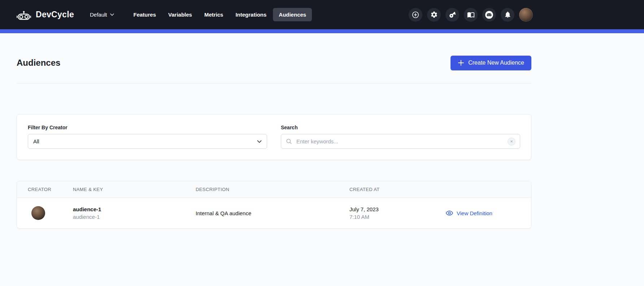 The width and height of the screenshot is (644, 286). What do you see at coordinates (434, 15) in the screenshot?
I see `settings-button` at bounding box center [434, 15].